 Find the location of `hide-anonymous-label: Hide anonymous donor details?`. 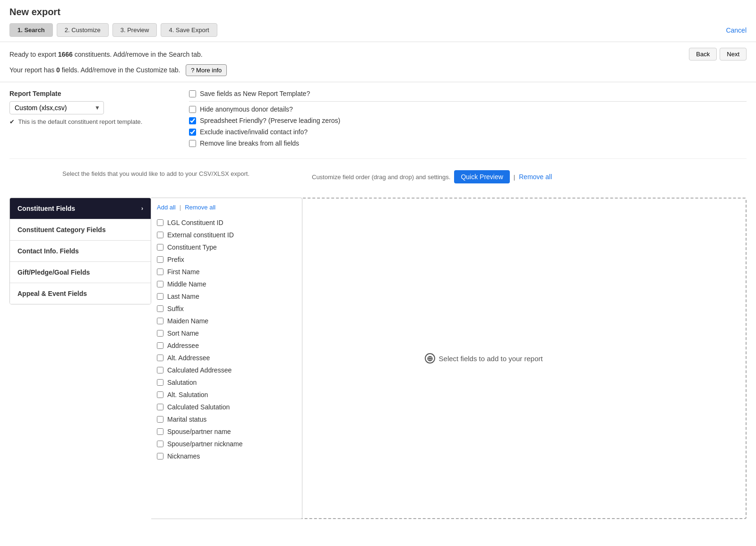

hide-anonymous-label: Hide anonymous donor details? is located at coordinates (247, 109).